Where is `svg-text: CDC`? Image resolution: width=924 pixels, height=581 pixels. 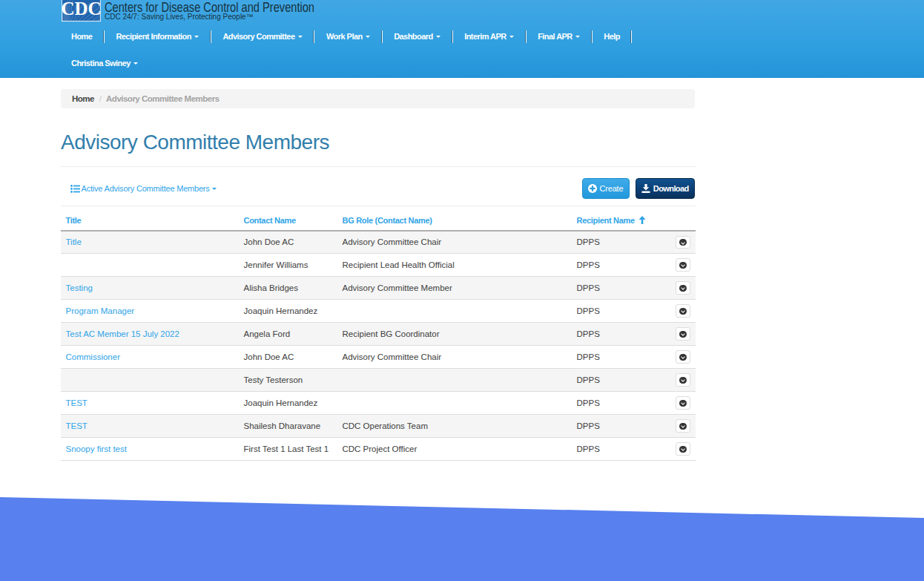
svg-text: CDC is located at coordinates (82, 9).